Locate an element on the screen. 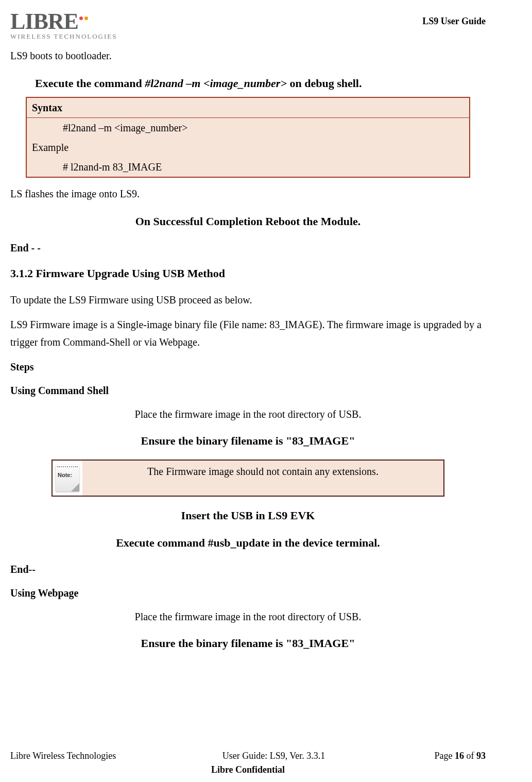 The width and height of the screenshot is (532, 782). command-instruction: Execute the command #l2nand –m <image_nu… is located at coordinates (261, 83).